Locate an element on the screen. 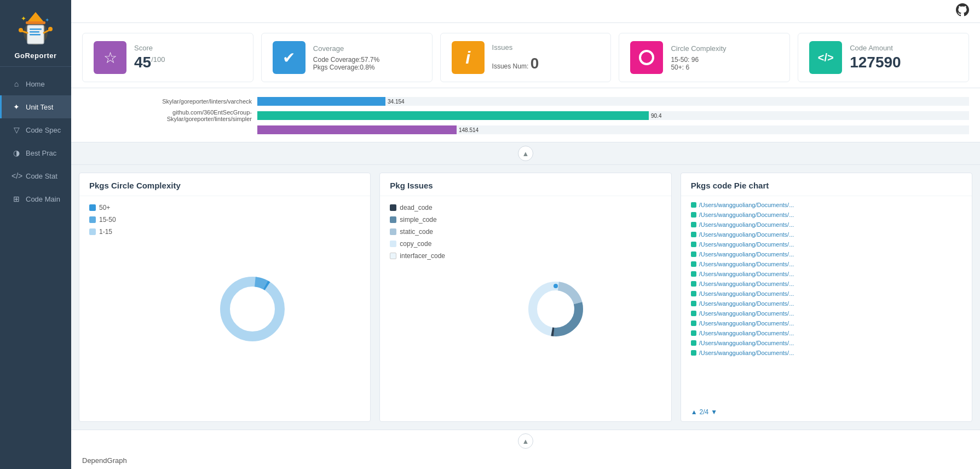  collapse-circle-2: ▲ is located at coordinates (526, 441).